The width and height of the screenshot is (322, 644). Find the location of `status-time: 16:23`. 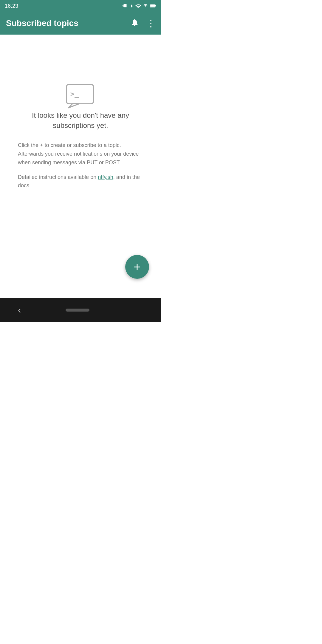

status-time: 16:23 is located at coordinates (11, 6).